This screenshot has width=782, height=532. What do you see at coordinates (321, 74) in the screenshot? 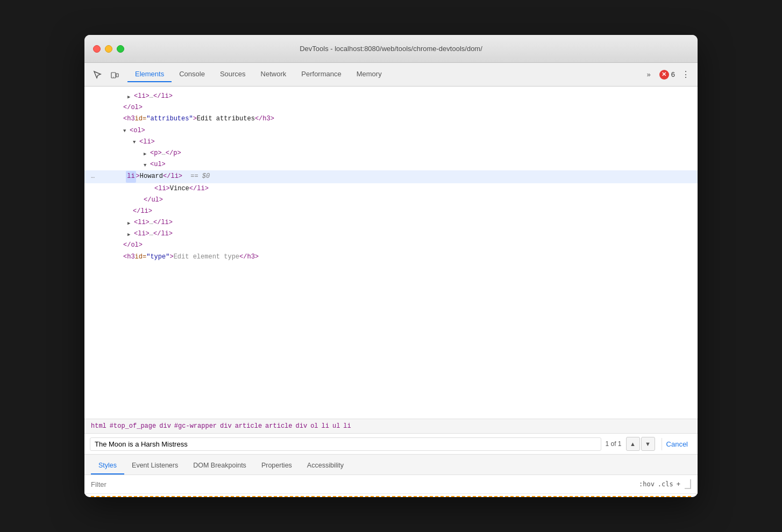
I see `tab-performance: Performance` at bounding box center [321, 74].